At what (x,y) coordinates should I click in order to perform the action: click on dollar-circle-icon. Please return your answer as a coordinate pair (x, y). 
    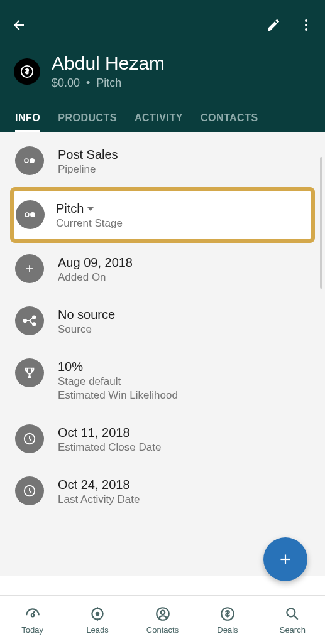
    Looking at the image, I should click on (228, 614).